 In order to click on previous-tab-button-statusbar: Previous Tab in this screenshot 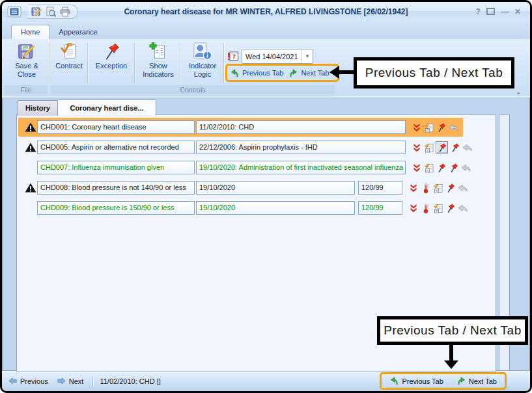, I will do `click(416, 381)`.